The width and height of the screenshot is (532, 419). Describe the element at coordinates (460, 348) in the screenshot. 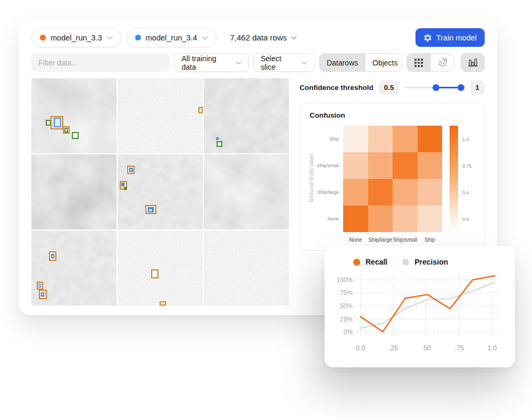

I see `x-tick-label: .75` at that location.